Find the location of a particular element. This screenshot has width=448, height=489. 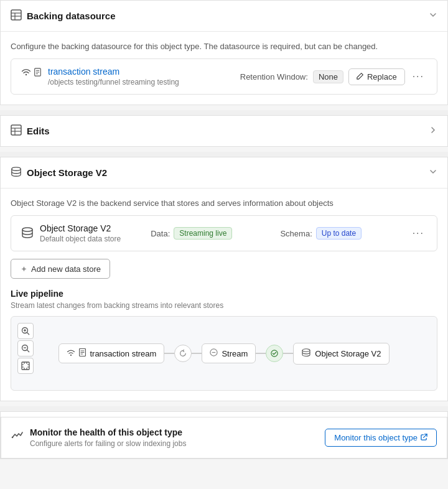

live-pipeline-sub: Stream latest changes from backing strea… is located at coordinates (224, 305).